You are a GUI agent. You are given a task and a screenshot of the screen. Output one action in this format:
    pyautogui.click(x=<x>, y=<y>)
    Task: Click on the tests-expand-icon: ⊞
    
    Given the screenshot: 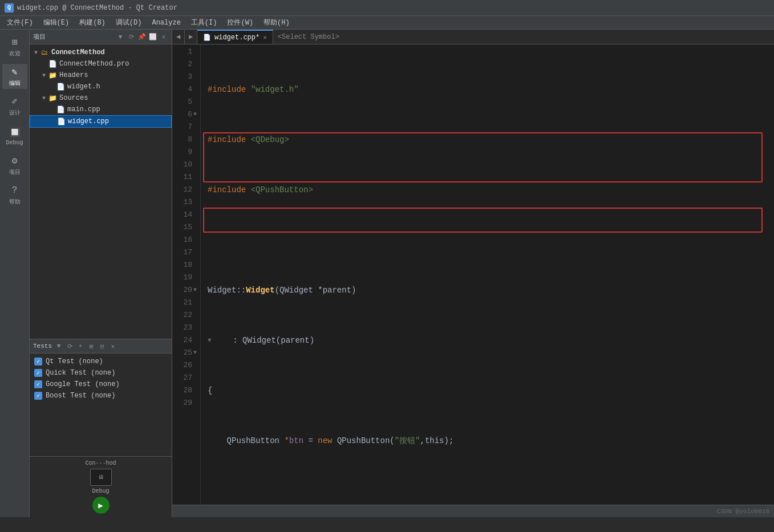 What is the action you would take?
    pyautogui.click(x=91, y=346)
    